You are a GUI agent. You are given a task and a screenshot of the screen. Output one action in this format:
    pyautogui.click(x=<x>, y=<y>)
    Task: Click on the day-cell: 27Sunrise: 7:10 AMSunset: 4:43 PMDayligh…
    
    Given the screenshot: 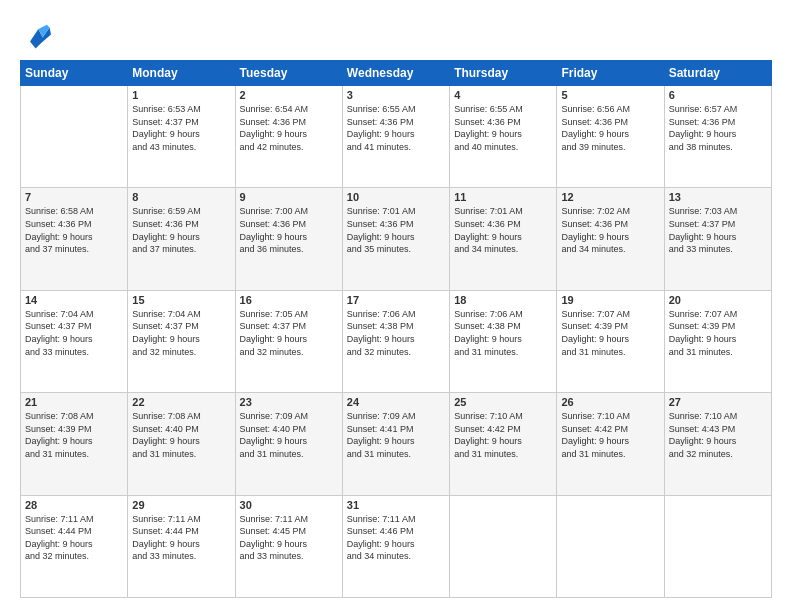 What is the action you would take?
    pyautogui.click(x=718, y=444)
    